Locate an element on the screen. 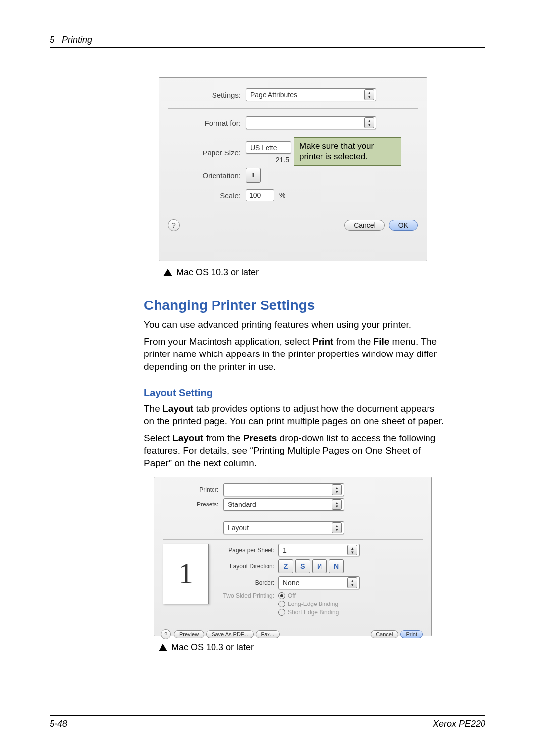 Image resolution: width=535 pixels, height=756 pixels. scale-unit: % is located at coordinates (282, 195).